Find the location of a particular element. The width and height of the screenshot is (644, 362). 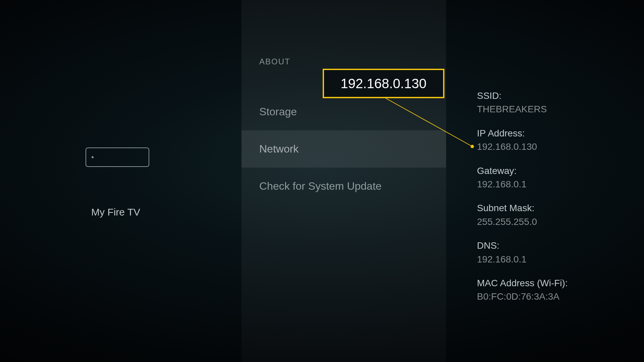

detail-value-mac: B0:FC:0D:76:3A:3A is located at coordinates (548, 296).